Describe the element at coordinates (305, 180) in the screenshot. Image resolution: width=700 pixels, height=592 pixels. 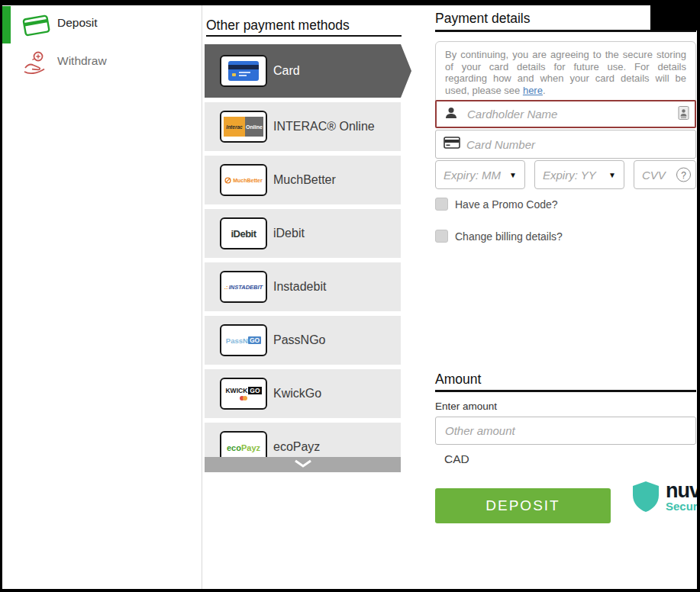
I see `method-label: MuchBetter` at that location.